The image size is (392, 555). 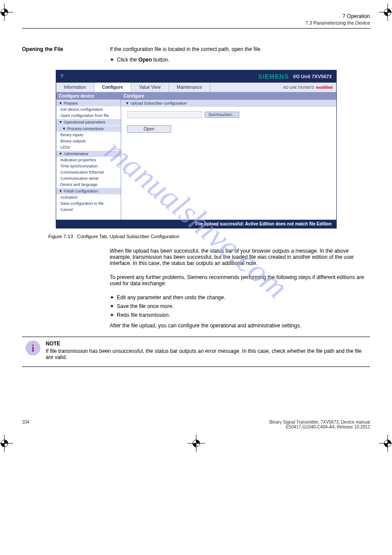 What do you see at coordinates (89, 122) in the screenshot?
I see `sidebar-group-operational: ▼ Operational parameters` at bounding box center [89, 122].